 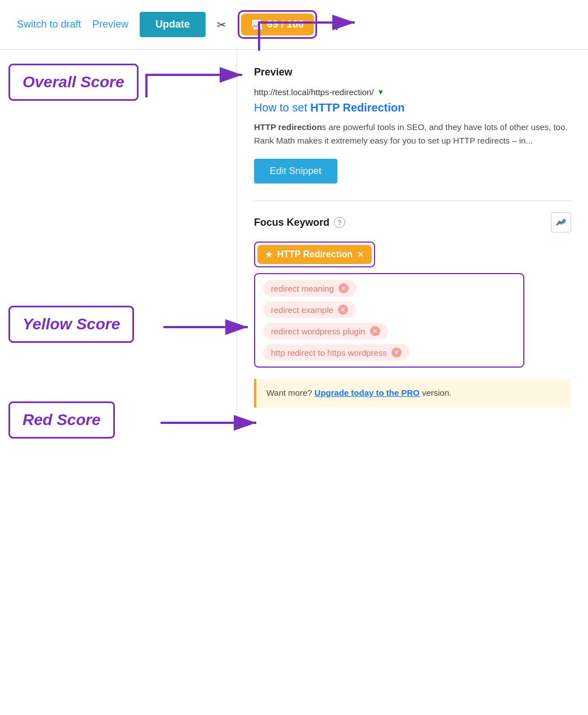 I want to click on keyword-close-0: ✕, so click(x=344, y=288).